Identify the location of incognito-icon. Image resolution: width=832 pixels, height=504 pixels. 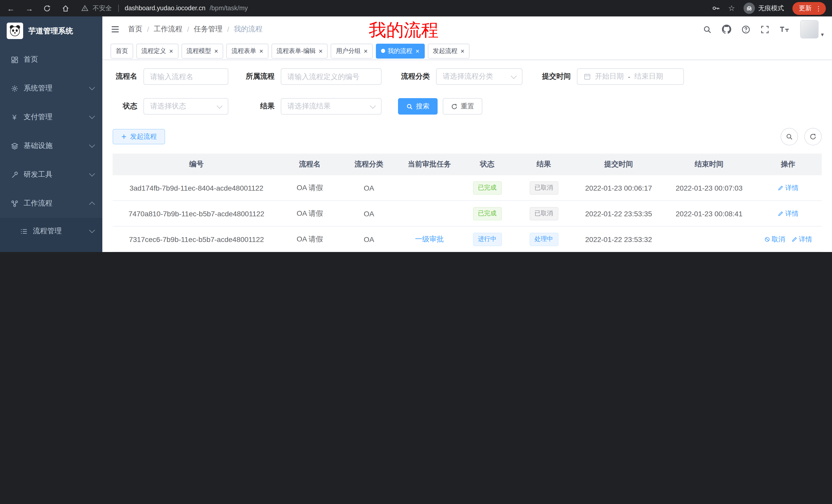
(749, 8).